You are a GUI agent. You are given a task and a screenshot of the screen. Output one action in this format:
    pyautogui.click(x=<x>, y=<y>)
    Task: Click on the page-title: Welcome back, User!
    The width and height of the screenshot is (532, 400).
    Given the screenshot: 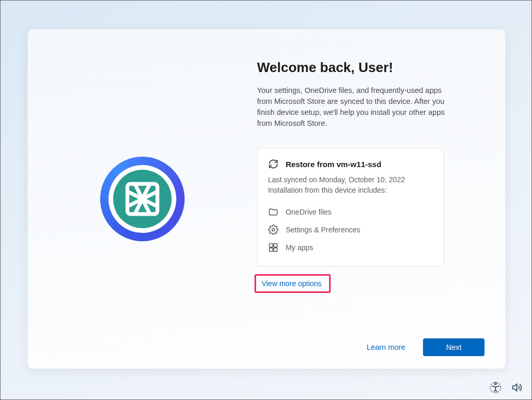 What is the action you would take?
    pyautogui.click(x=371, y=68)
    